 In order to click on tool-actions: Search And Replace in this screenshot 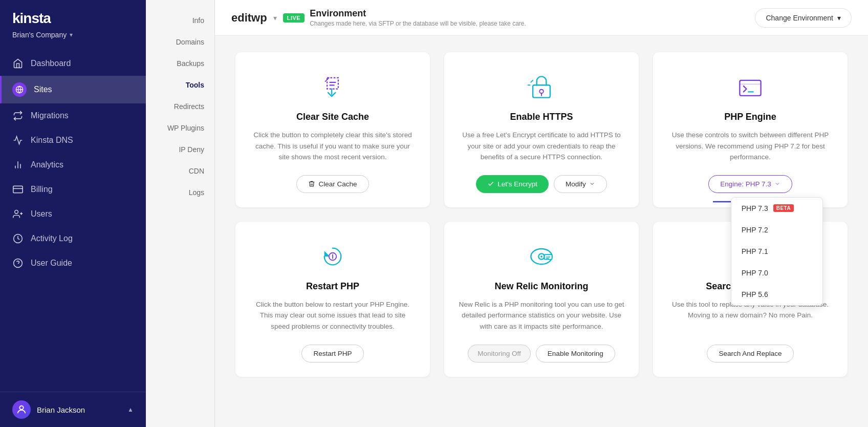, I will do `click(750, 353)`.